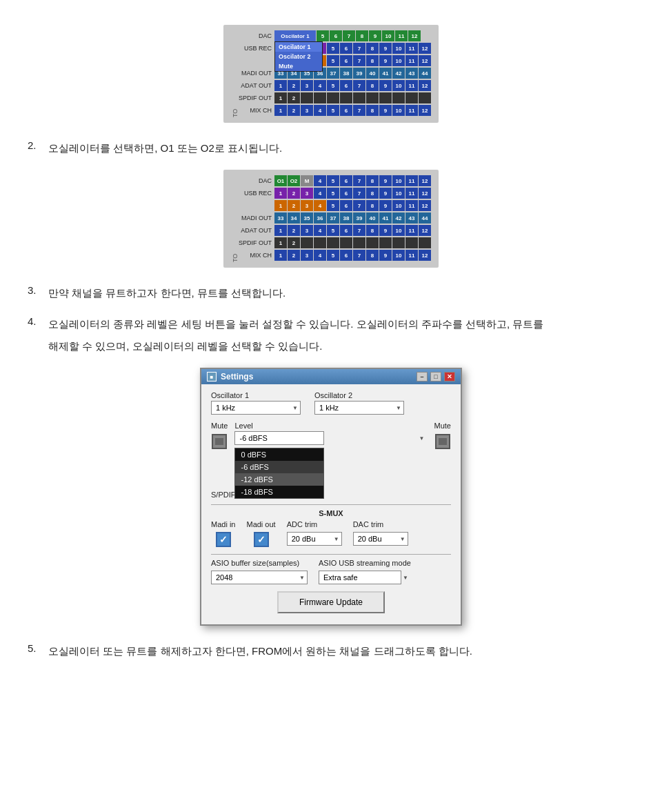  I want to click on matrix2-row-spdifout: SPDIF OUT 1 2, so click(335, 243).